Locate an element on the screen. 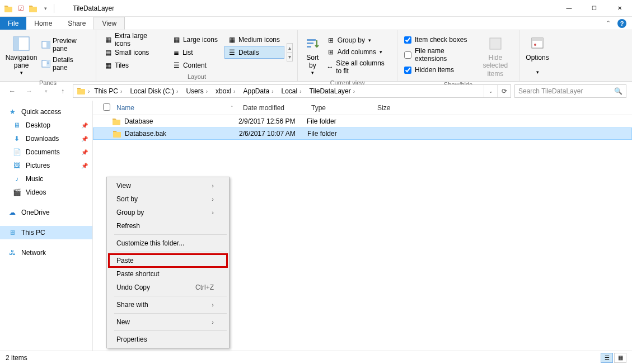  ctx-paste: Paste is located at coordinates (168, 261).